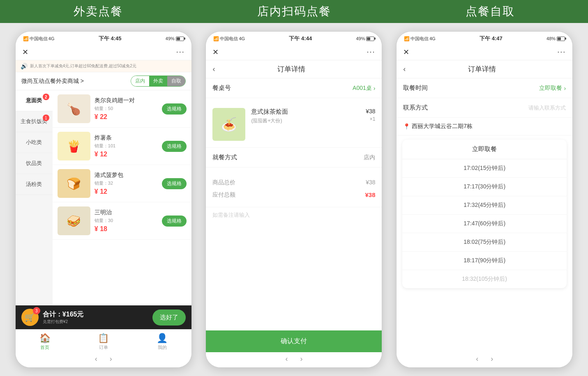 The height and width of the screenshot is (376, 588). I want to click on cart-bar: 🛒 3 合计：¥165元 兑需打包费¥2 选好了, so click(104, 317).